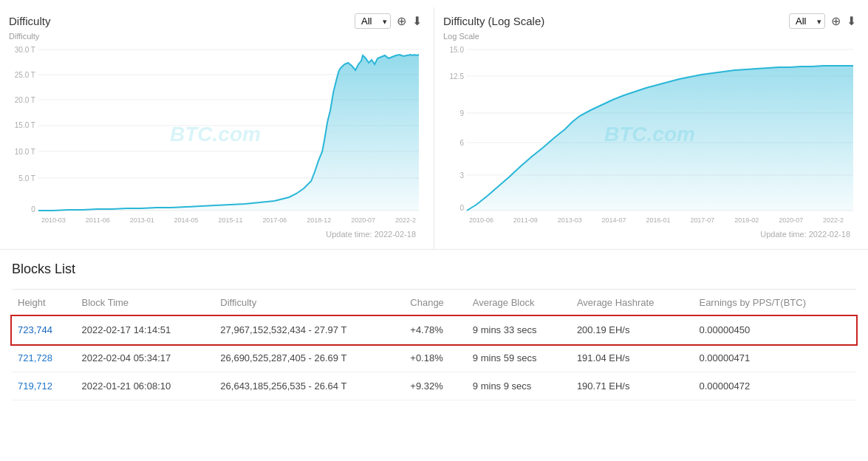 The width and height of the screenshot is (868, 461). What do you see at coordinates (146, 303) in the screenshot?
I see `col-block-time: Block Time` at bounding box center [146, 303].